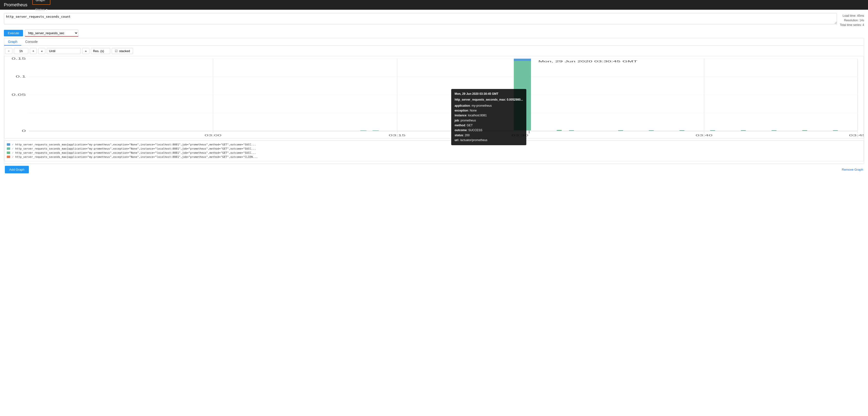 The image size is (868, 416). I want to click on back-button: «, so click(42, 51).